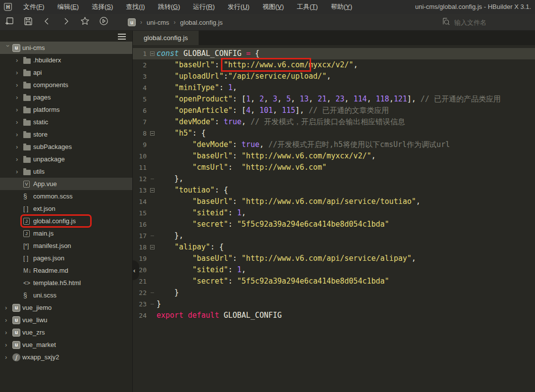  Describe the element at coordinates (34, 7) in the screenshot. I see `menu-item-file: 文件(F)` at that location.